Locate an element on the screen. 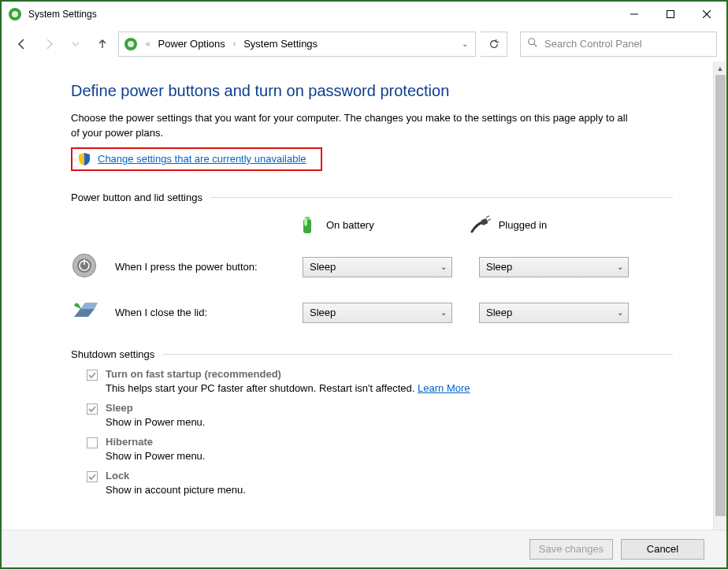 The image size is (728, 569). shield-icon is located at coordinates (84, 159).